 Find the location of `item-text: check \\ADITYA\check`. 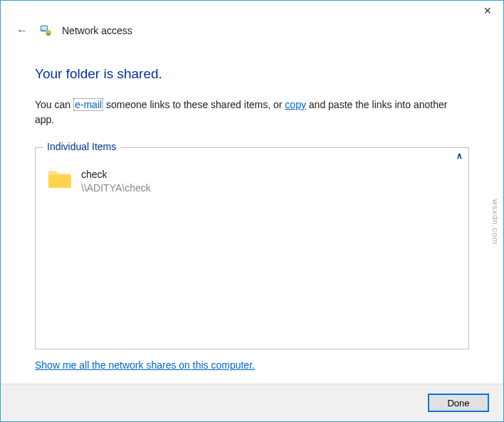

item-text: check \\ADITYA\check is located at coordinates (116, 181).